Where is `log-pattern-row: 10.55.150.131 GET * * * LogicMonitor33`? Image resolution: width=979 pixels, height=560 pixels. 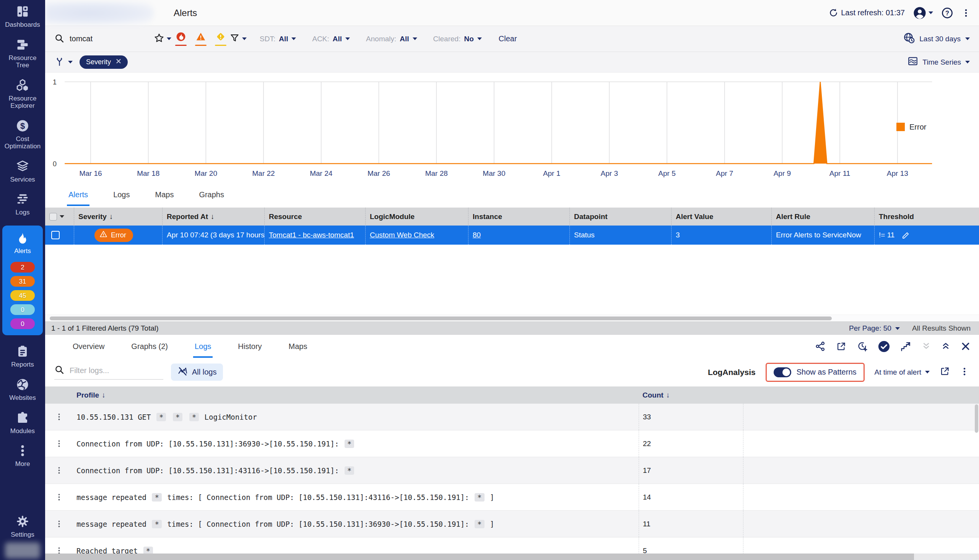
log-pattern-row: 10.55.150.131 GET * * * LogicMonitor33 is located at coordinates (512, 417).